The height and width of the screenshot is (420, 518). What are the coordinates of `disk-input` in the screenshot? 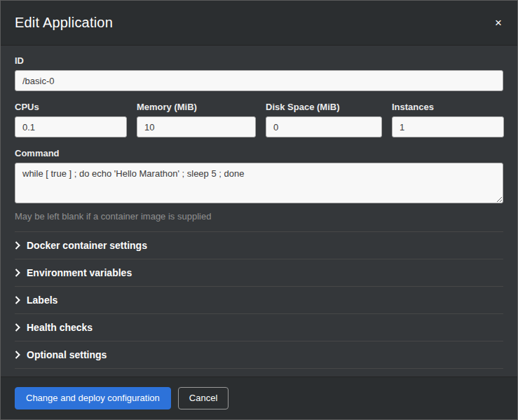 It's located at (324, 127).